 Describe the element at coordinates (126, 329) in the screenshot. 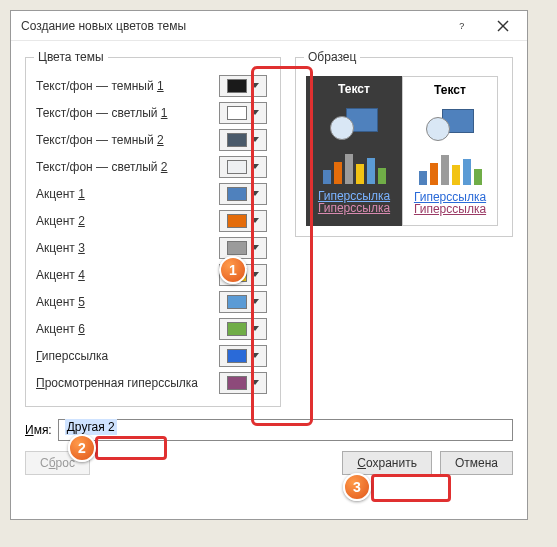

I see `color-label: Акцент 6` at that location.